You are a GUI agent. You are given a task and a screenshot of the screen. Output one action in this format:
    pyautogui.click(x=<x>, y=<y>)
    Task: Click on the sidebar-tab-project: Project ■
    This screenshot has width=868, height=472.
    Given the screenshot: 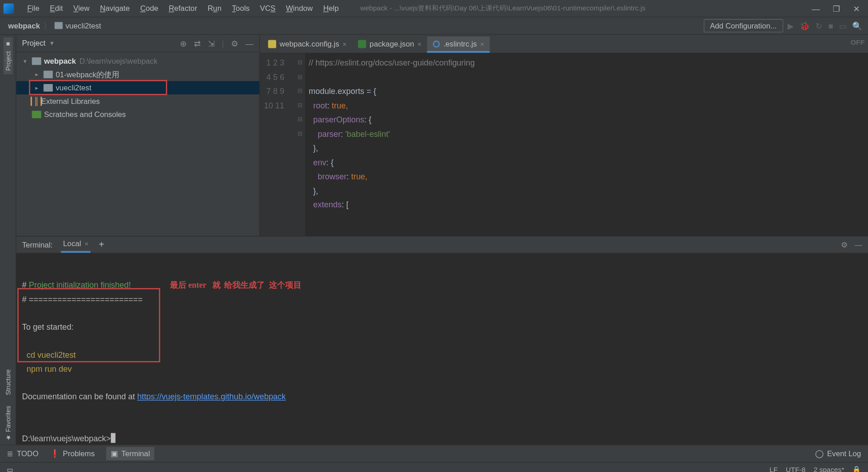 What is the action you would take?
    pyautogui.click(x=8, y=56)
    